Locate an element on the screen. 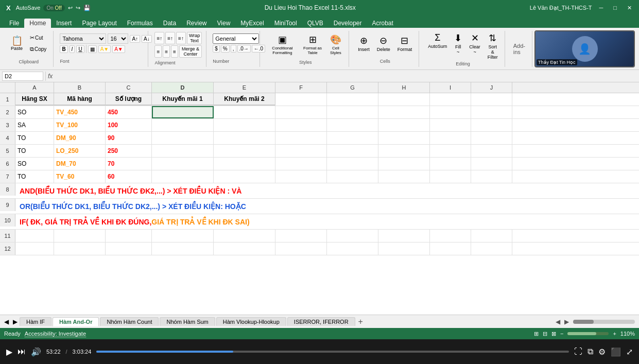  sheet-tab-nhom-ham-count: Nhóm Hàm Count is located at coordinates (129, 321).